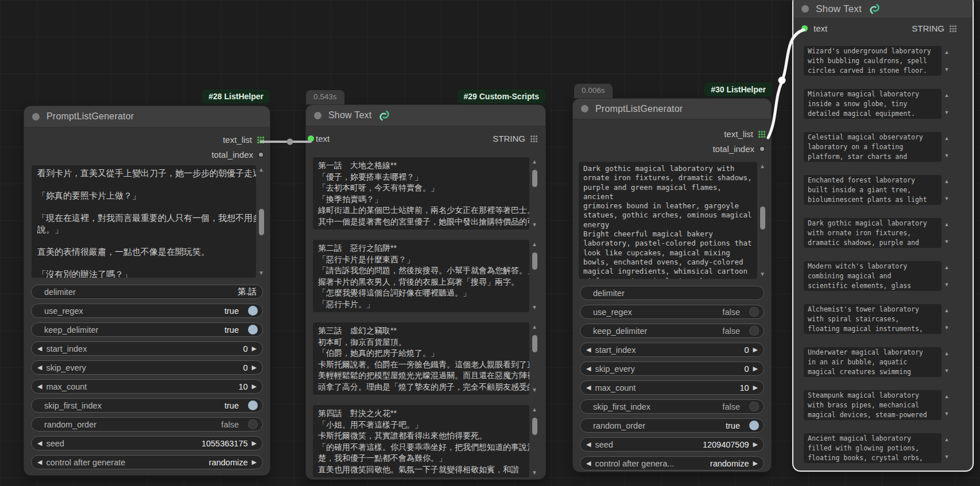 This screenshot has height=486, width=980. What do you see at coordinates (147, 329) in the screenshot?
I see `widget-keep-delimiter: keep_delimiter true` at bounding box center [147, 329].